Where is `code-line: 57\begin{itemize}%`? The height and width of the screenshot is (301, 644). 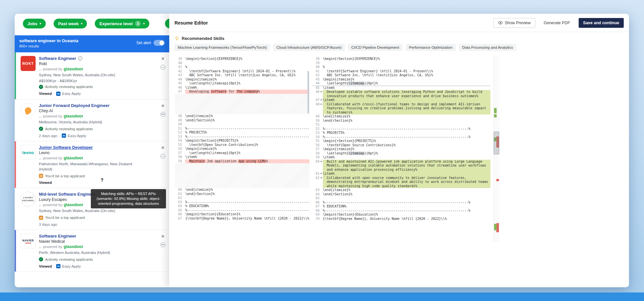 code-line: 57\begin{itemize}% is located at coordinates (401, 149).